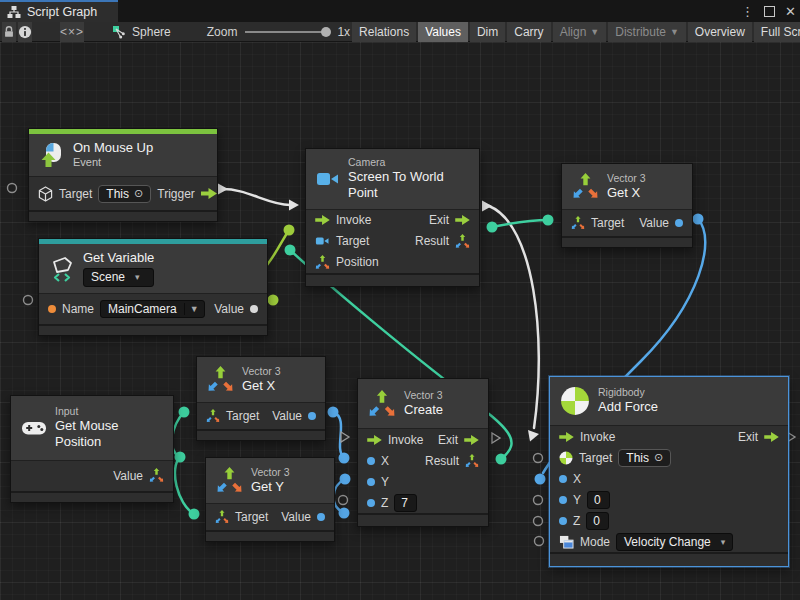 This screenshot has height=600, width=800. What do you see at coordinates (62, 12) in the screenshot?
I see `tab-title: Script Graph` at bounding box center [62, 12].